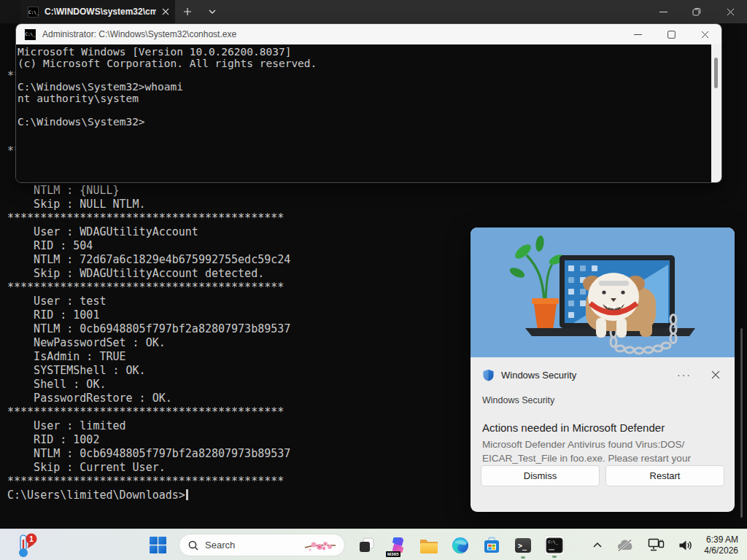 The height and width of the screenshot is (560, 747). Describe the element at coordinates (597, 545) in the screenshot. I see `tray-overflow-button` at that location.